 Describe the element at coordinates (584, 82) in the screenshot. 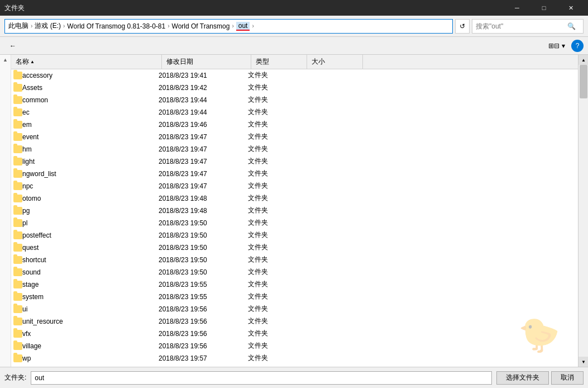

I see `scroll-thumb` at that location.